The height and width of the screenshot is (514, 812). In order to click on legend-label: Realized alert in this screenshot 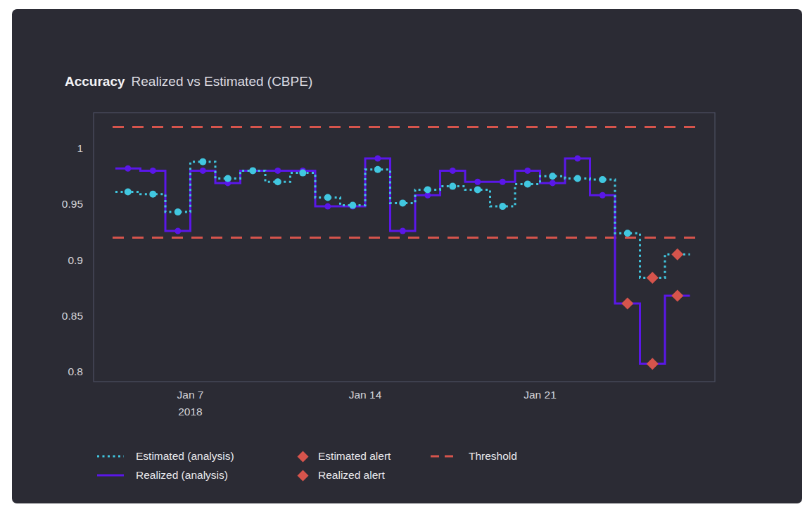, I will do `click(352, 475)`.